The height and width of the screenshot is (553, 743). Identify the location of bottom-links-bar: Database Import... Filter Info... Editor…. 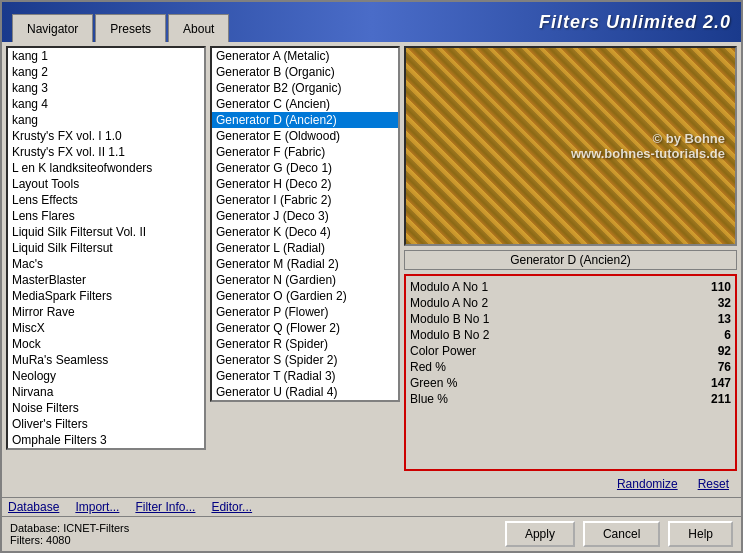
(372, 506).